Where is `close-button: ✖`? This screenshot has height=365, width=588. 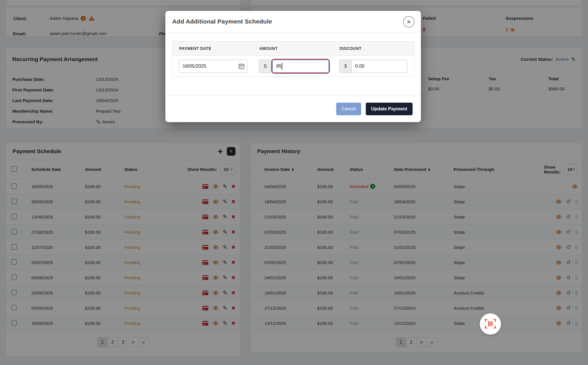 close-button: ✖ is located at coordinates (409, 22).